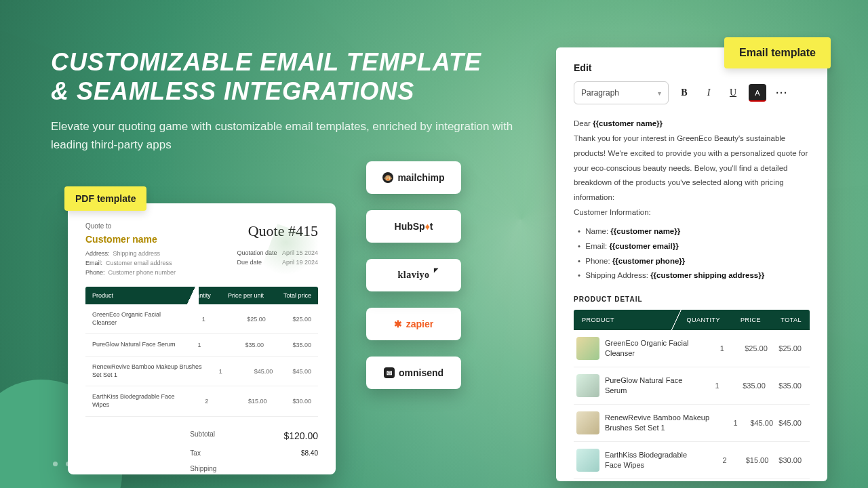  I want to click on hero-section: CUSTOMIZABLE EMAIL TEMPLATE & SEAMLESS I…, so click(283, 100).